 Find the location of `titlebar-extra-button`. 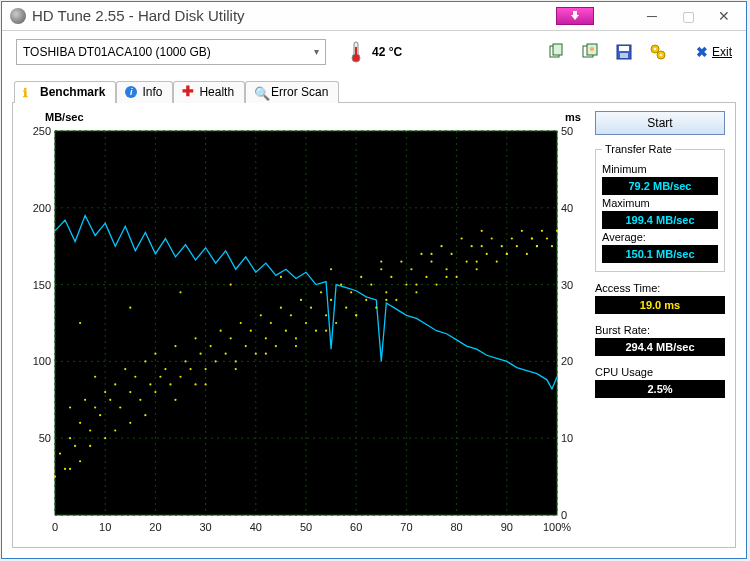

titlebar-extra-button is located at coordinates (575, 16).